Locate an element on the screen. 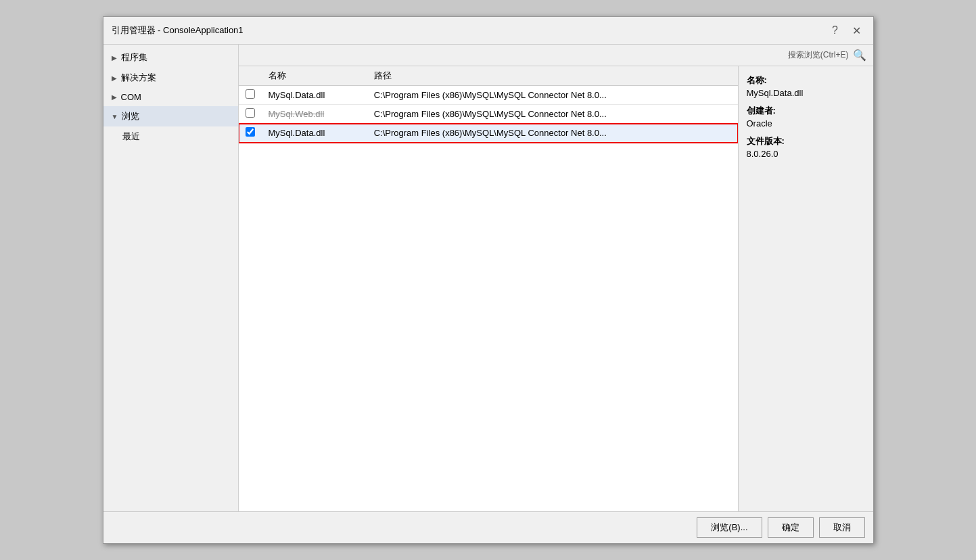 Image resolution: width=976 pixels, height=560 pixels. table-row: MySql.Web.dllC:\Program Files (x86)\MySQ… is located at coordinates (488, 114).